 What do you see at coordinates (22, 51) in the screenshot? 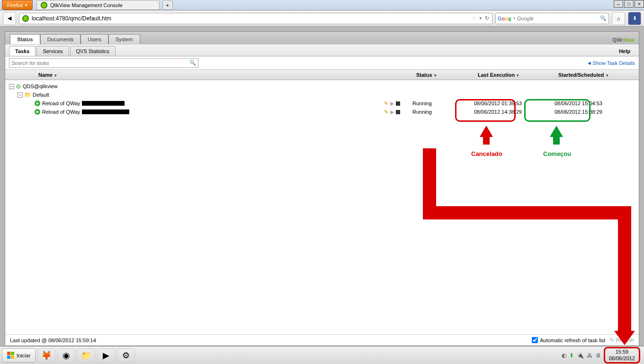
I see `subtab-tasks: Tasks` at bounding box center [22, 51].